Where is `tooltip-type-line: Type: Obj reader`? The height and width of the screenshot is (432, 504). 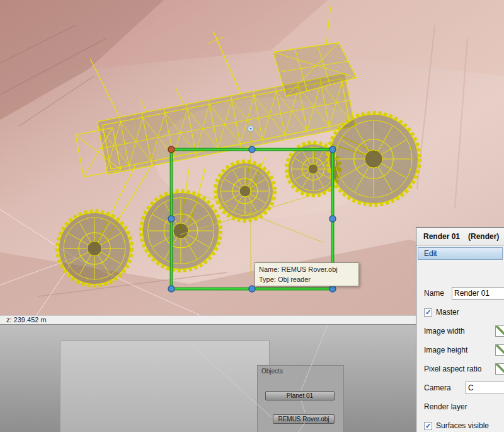 tooltip-type-line: Type: Obj reader is located at coordinates (307, 279).